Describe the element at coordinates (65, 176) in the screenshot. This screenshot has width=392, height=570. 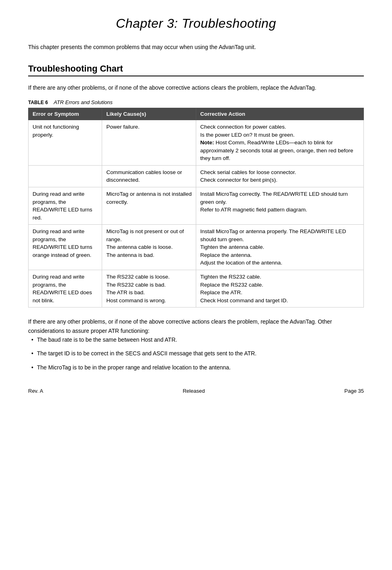
I see `cell-symptom` at that location.